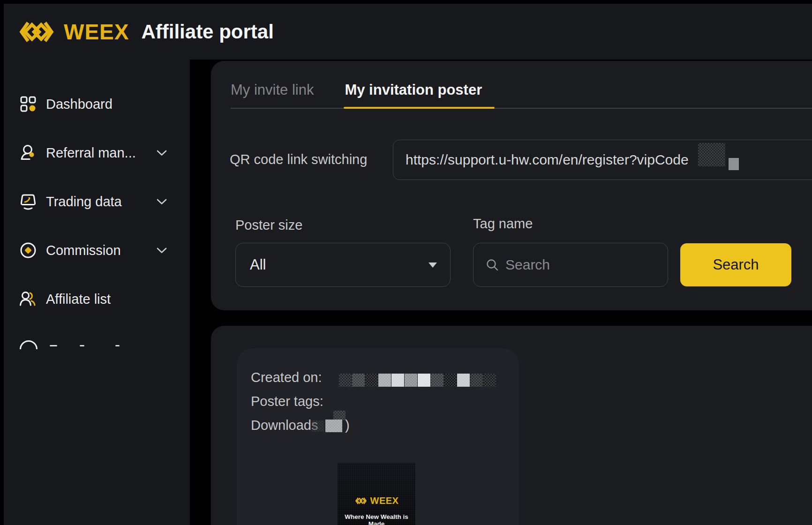  What do you see at coordinates (414, 90) in the screenshot?
I see `tab-my-invitation-poster: My invitation poster` at bounding box center [414, 90].